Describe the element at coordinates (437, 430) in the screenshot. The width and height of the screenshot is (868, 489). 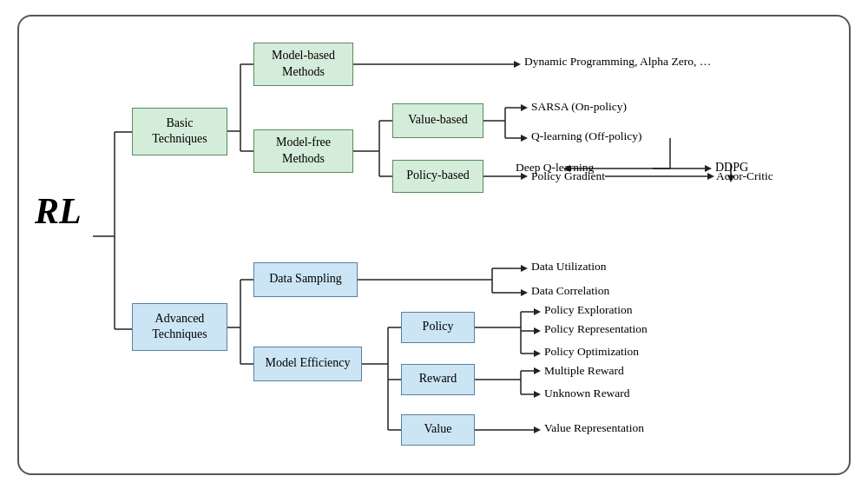
I see `value-box: Value` at that location.